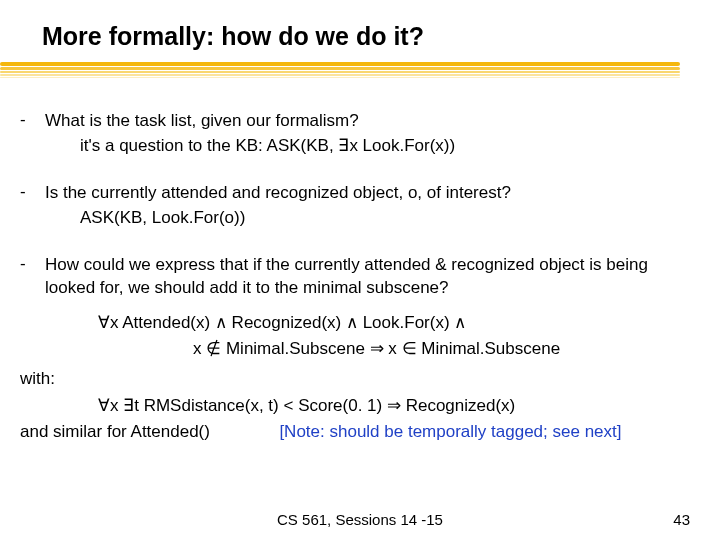  Describe the element at coordinates (360, 406) in the screenshot. I see `with-formula: ∀x ∃t RMSdistance(x, t) < Score(0. 1) ⇒ …` at that location.